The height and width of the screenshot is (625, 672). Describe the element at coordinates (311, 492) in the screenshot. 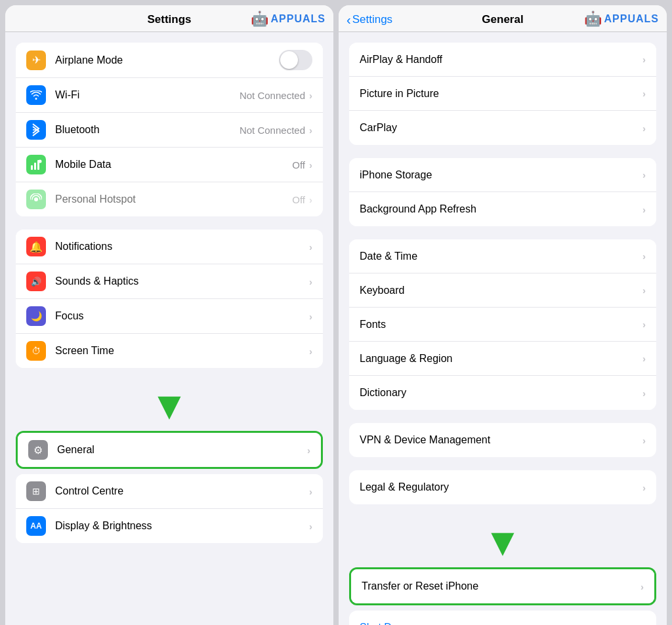

I see `controlcentre-chevron: ›` at that location.